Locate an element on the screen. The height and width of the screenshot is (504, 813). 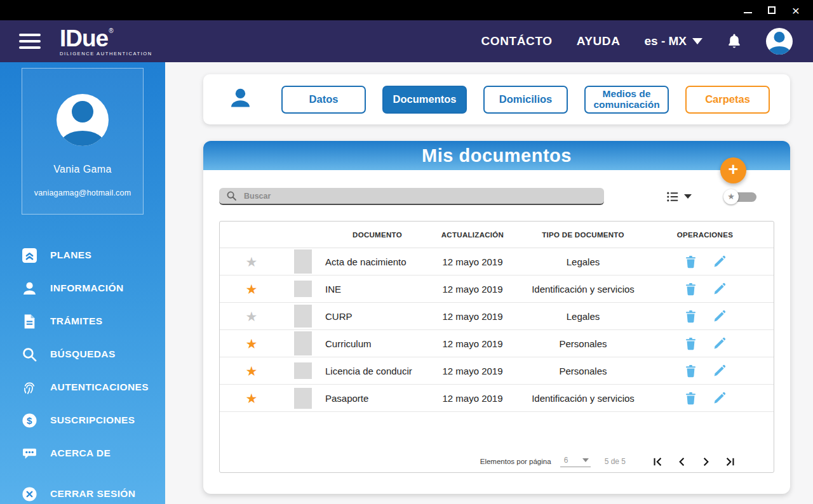
list-view-selector is located at coordinates (679, 197).